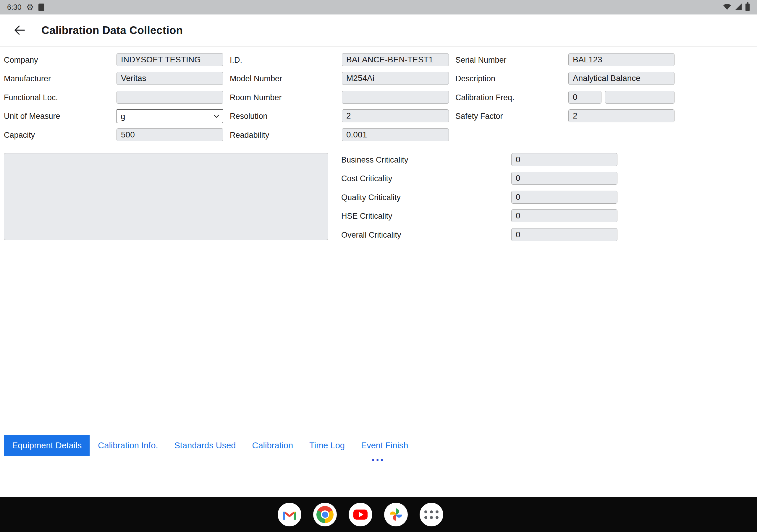 The height and width of the screenshot is (532, 757). What do you see at coordinates (21, 60) in the screenshot?
I see `company-label: Company` at bounding box center [21, 60].